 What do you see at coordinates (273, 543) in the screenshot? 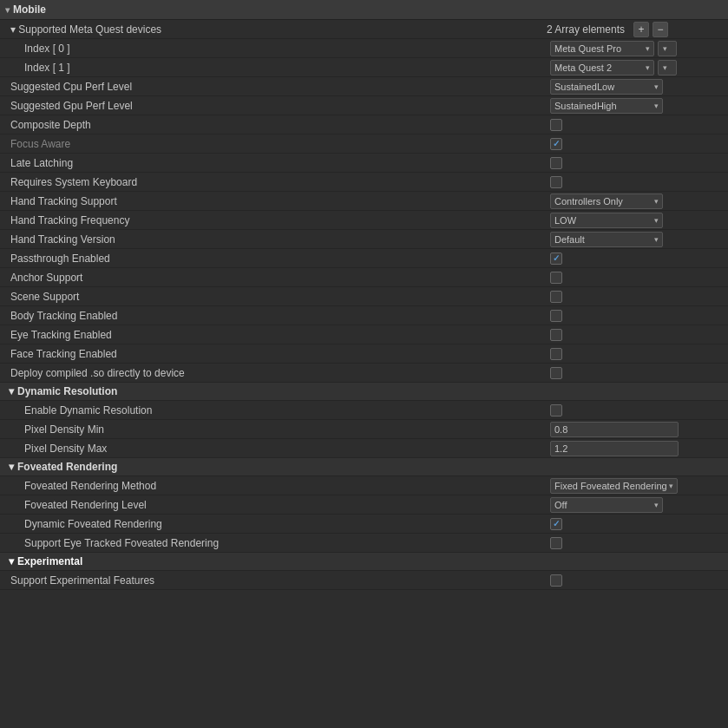
I see `eye-tracked-foveated-label: Support Eye Tracked Foveated Rendering` at bounding box center [273, 543].